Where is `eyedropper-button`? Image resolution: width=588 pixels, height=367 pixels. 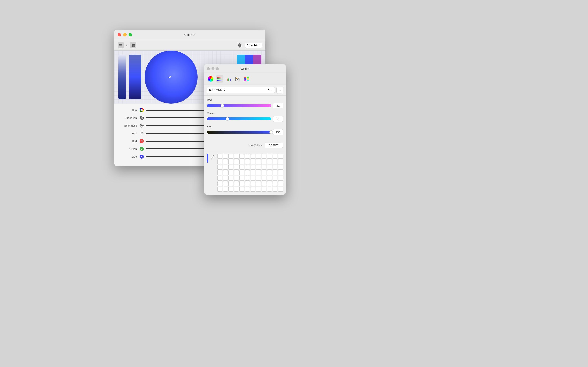 eyedropper-button is located at coordinates (213, 157).